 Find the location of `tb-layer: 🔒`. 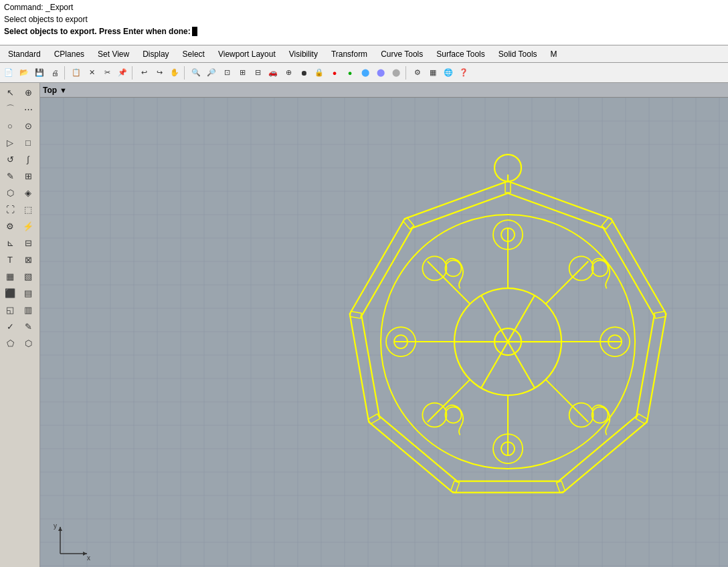

tb-layer: 🔒 is located at coordinates (319, 73).